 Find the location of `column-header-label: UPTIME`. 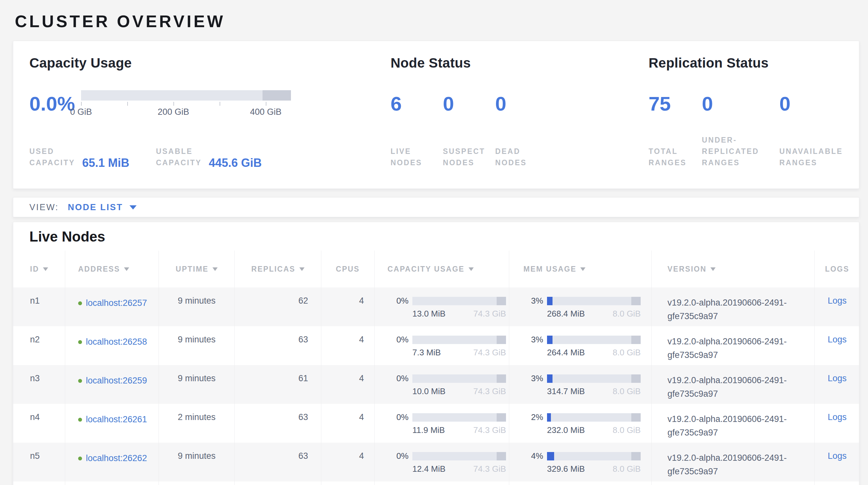

column-header-label: UPTIME is located at coordinates (192, 269).